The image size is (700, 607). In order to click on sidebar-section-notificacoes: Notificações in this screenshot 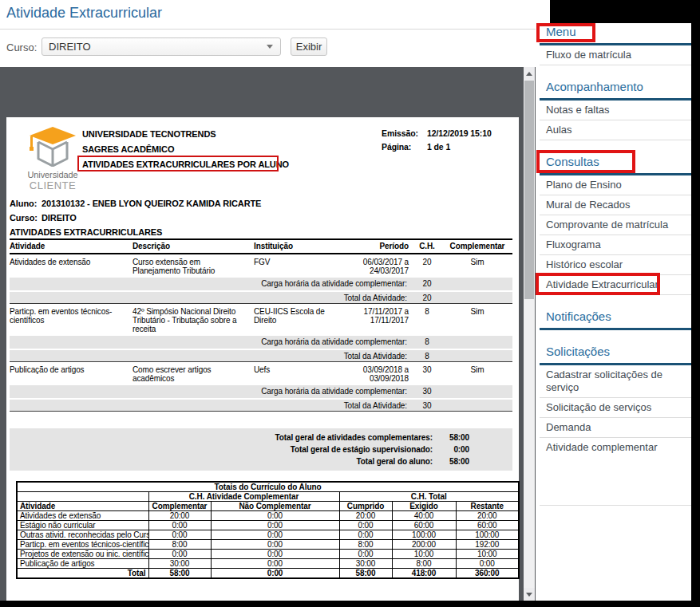, I will do `click(613, 320)`.